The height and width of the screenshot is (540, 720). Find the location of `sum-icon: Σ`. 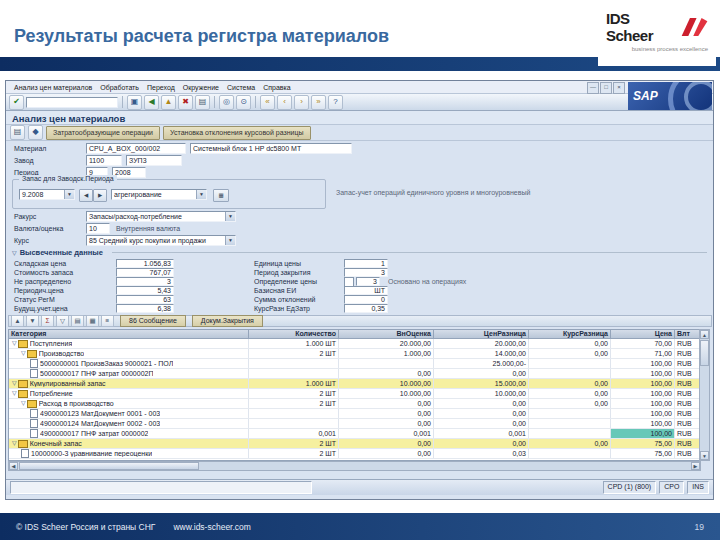

sum-icon: Σ is located at coordinates (48, 321).